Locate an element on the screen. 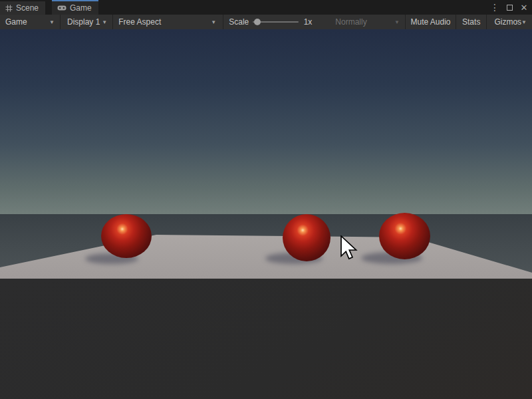 Image resolution: width=532 pixels, height=399 pixels. aspect-ratio-label: Free Aspect is located at coordinates (140, 22).